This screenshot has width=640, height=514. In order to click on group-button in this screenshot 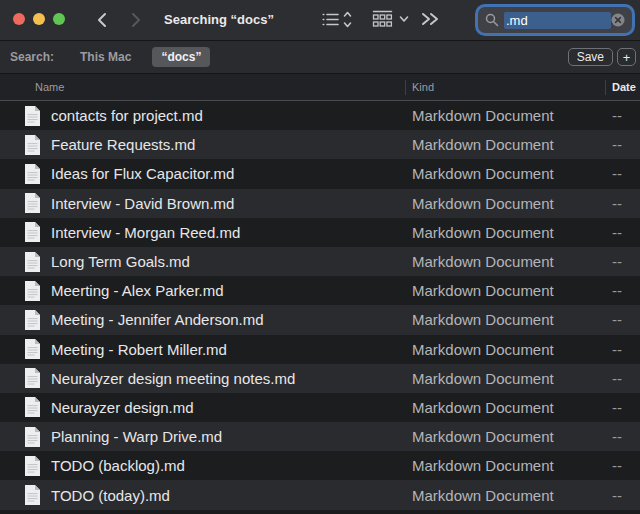, I will do `click(390, 19)`.